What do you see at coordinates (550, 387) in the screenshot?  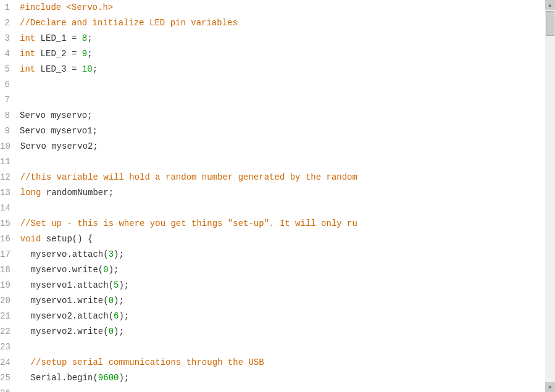 I see `scroll-down-button: ▼` at bounding box center [550, 387].